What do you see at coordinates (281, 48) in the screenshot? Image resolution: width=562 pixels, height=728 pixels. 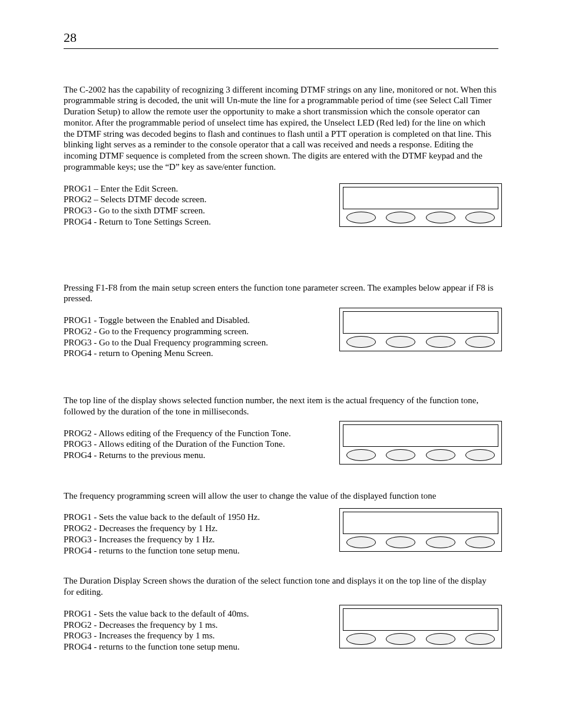 I see `divider` at bounding box center [281, 48].